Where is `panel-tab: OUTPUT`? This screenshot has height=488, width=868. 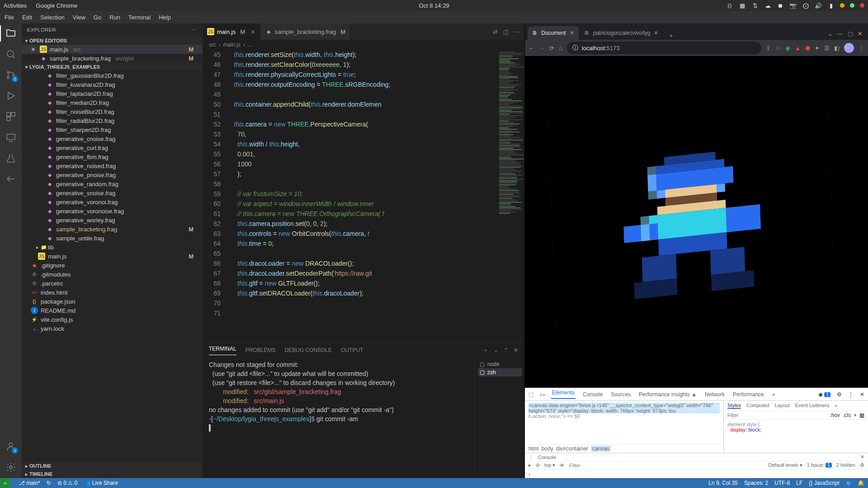
panel-tab: OUTPUT is located at coordinates (352, 350).